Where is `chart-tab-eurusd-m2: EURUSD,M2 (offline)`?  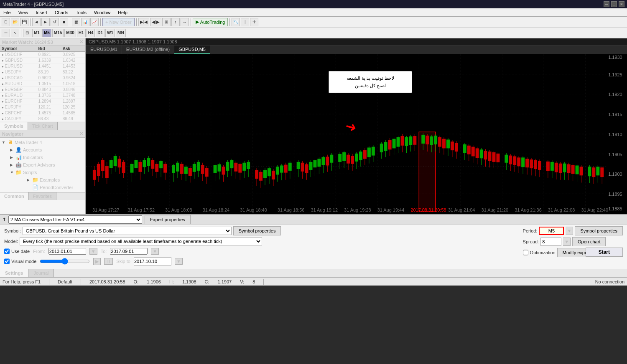 chart-tab-eurusd-m2: EURUSD,M2 (offline) is located at coordinates (148, 50).